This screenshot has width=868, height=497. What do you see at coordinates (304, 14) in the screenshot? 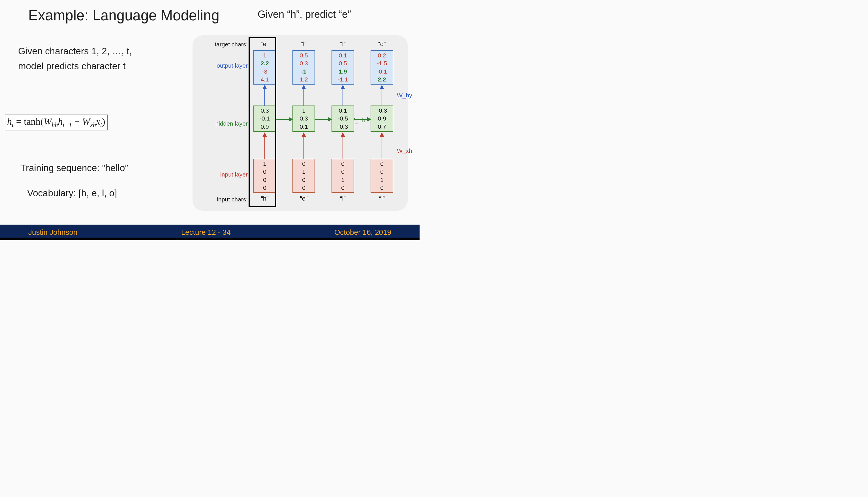
I see `slide-subtitle: Given “h”, predict “e”` at bounding box center [304, 14].